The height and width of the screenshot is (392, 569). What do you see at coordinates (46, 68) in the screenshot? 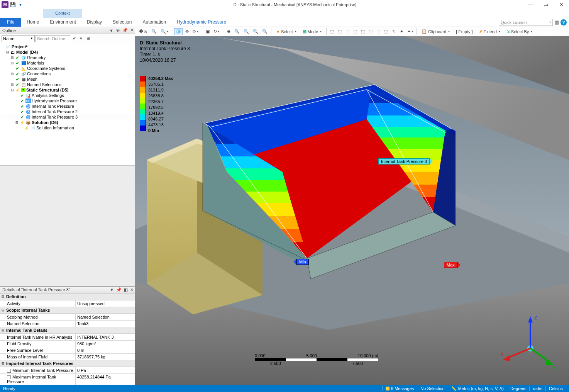
I see `tree-coordinate-systems: Coordinate Systems` at bounding box center [46, 68].